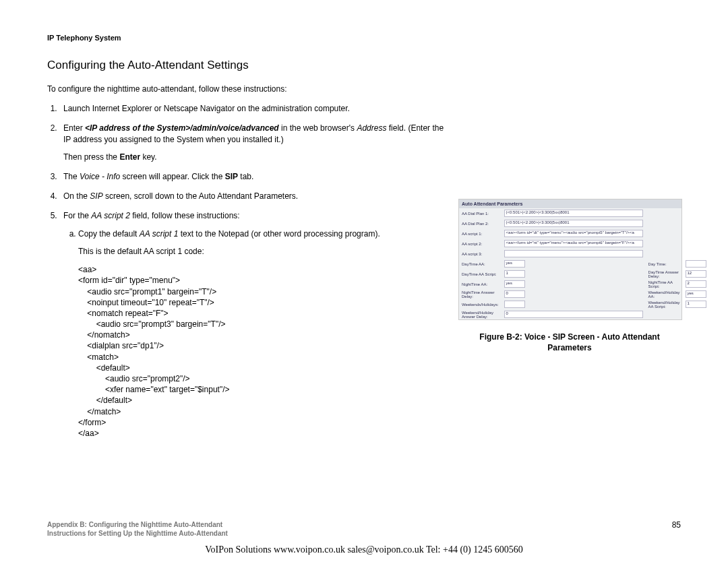 Image resolution: width=728 pixels, height=562 pixels. I want to click on page-footer: Appendix B: Configuring the Nighttime Au…, so click(364, 529).